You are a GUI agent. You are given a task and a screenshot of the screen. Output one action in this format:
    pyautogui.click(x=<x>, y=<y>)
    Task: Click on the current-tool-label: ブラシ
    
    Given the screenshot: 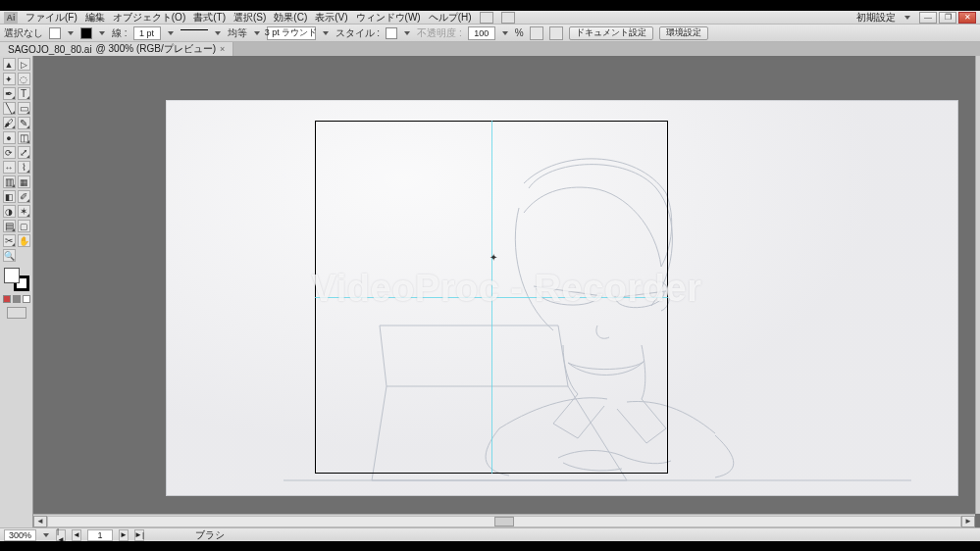 What is the action you would take?
    pyautogui.click(x=210, y=535)
    